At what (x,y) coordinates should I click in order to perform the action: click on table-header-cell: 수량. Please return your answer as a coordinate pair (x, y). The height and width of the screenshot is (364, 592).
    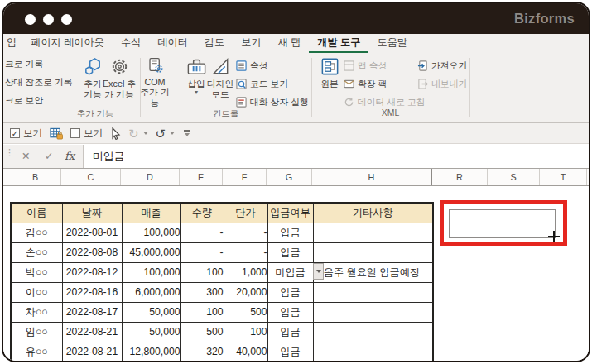
    Looking at the image, I should click on (202, 213).